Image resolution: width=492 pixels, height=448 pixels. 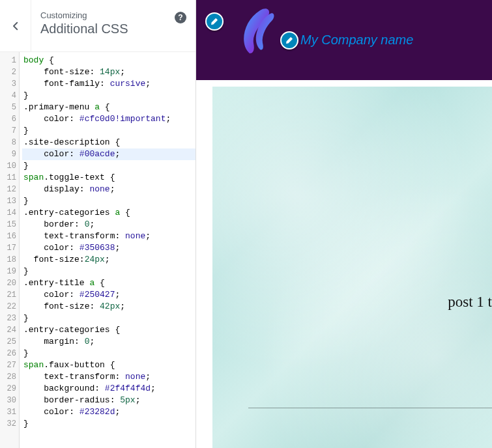 I want to click on post-divider, so click(x=370, y=408).